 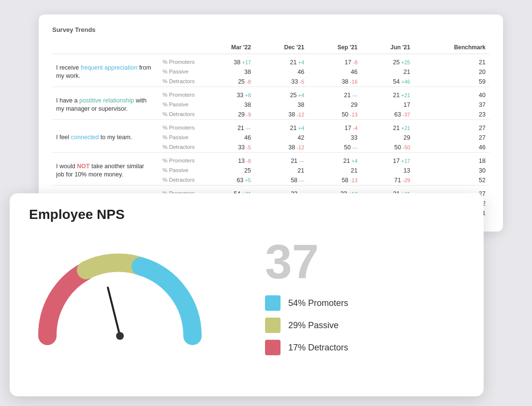 I want to click on metric-1-1: % Passive, so click(x=180, y=105).